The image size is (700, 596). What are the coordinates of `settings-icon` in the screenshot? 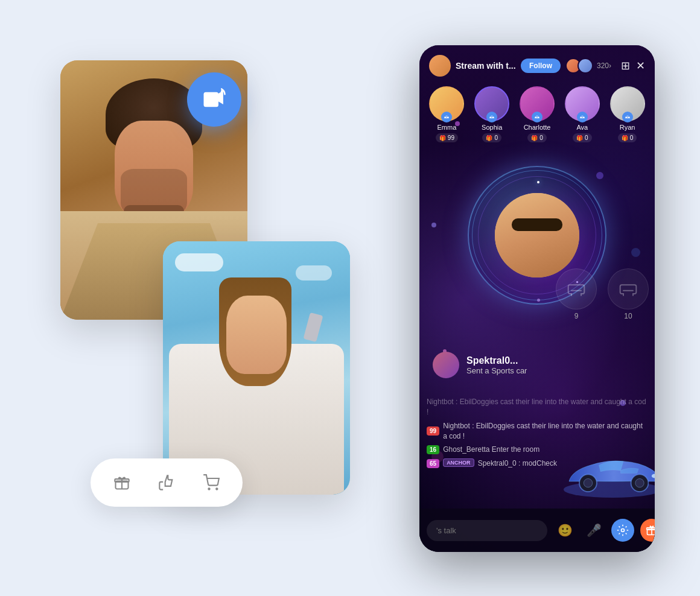 It's located at (623, 530).